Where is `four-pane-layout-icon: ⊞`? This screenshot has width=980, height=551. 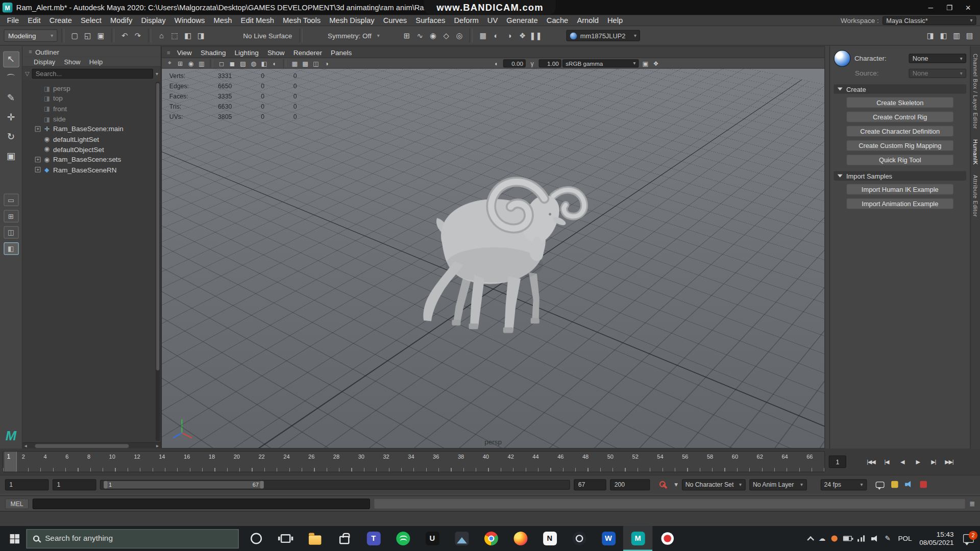 four-pane-layout-icon: ⊞ is located at coordinates (11, 216).